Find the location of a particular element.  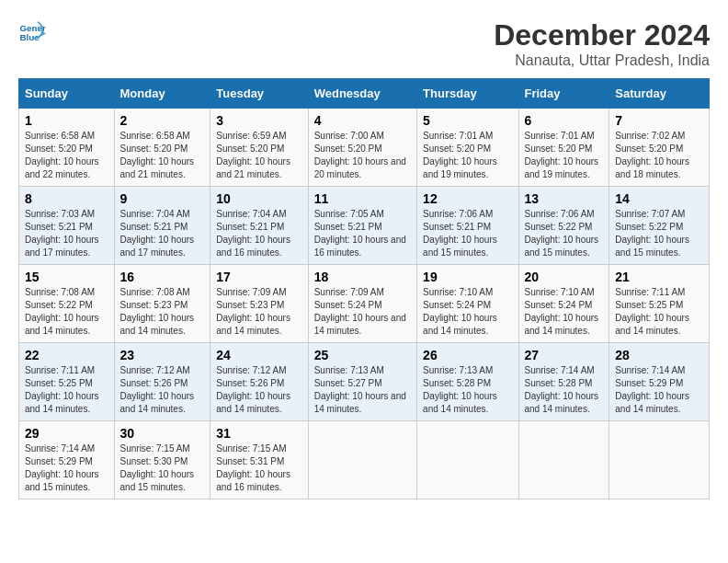

calendar-cell: 28 Sunrise: 7:14 AMSunset: 5:29 PMDaylig… is located at coordinates (660, 383).